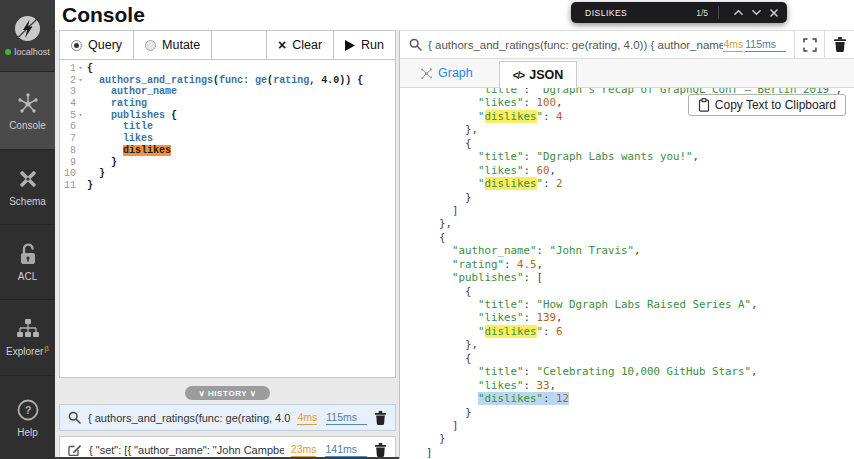 This screenshot has height=459, width=854. Describe the element at coordinates (28, 338) in the screenshot. I see `sidebar-item-explorer: Explorerβ` at that location.